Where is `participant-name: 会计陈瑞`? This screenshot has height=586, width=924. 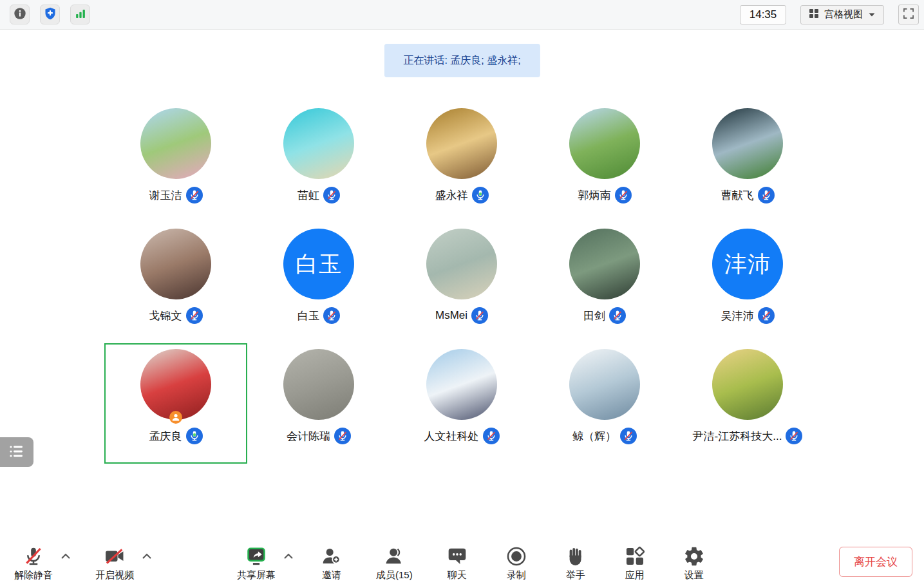
participant-name: 会计陈瑞 is located at coordinates (308, 437).